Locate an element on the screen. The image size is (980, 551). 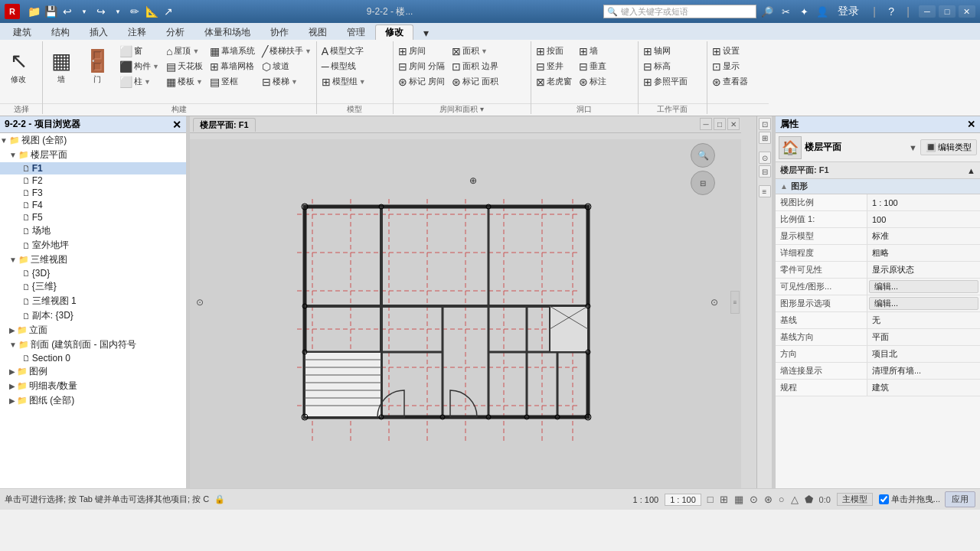
browser-close-btn: ✕ is located at coordinates (177, 125).